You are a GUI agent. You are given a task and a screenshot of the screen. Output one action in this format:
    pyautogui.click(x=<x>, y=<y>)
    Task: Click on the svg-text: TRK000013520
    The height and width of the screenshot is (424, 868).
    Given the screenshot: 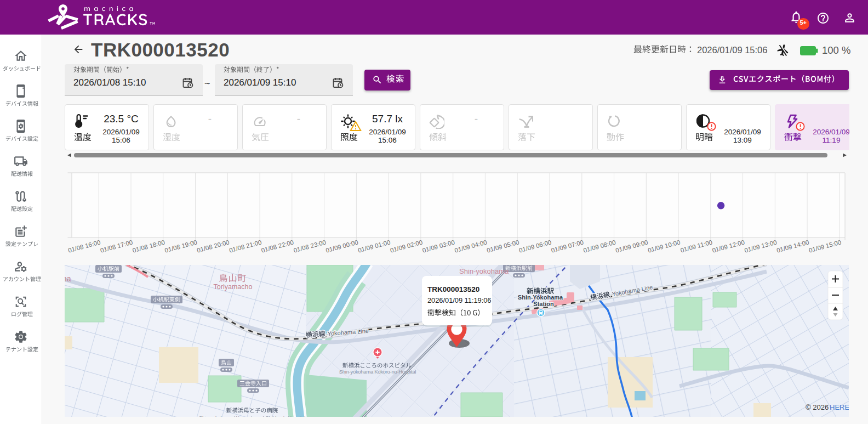 What is the action you would take?
    pyautogui.click(x=454, y=290)
    